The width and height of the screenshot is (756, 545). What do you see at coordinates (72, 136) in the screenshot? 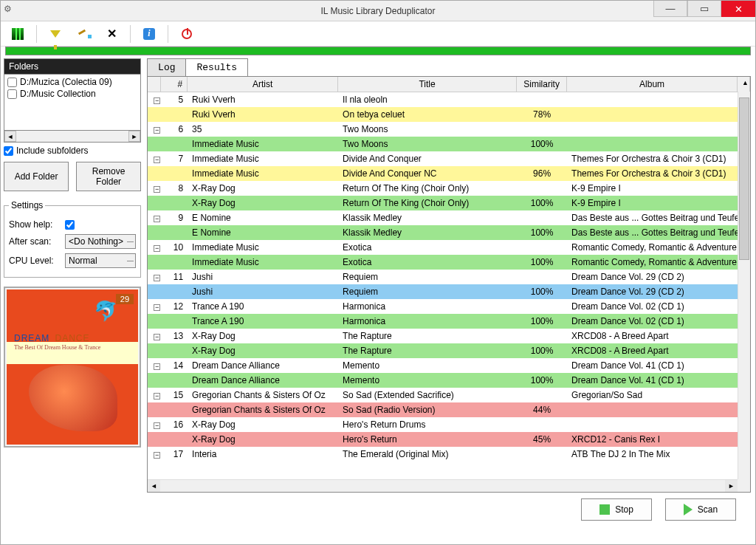
I see `scroll-track` at bounding box center [72, 136].